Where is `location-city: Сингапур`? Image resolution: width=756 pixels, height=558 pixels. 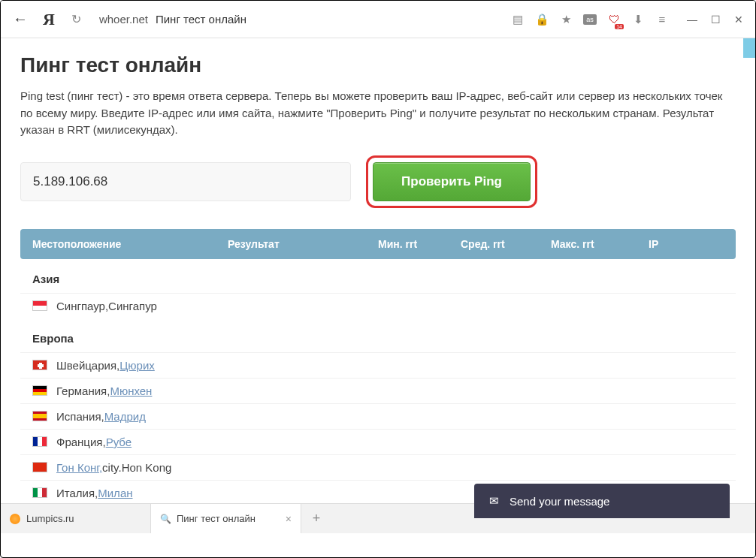 location-city: Сингапур is located at coordinates (132, 306).